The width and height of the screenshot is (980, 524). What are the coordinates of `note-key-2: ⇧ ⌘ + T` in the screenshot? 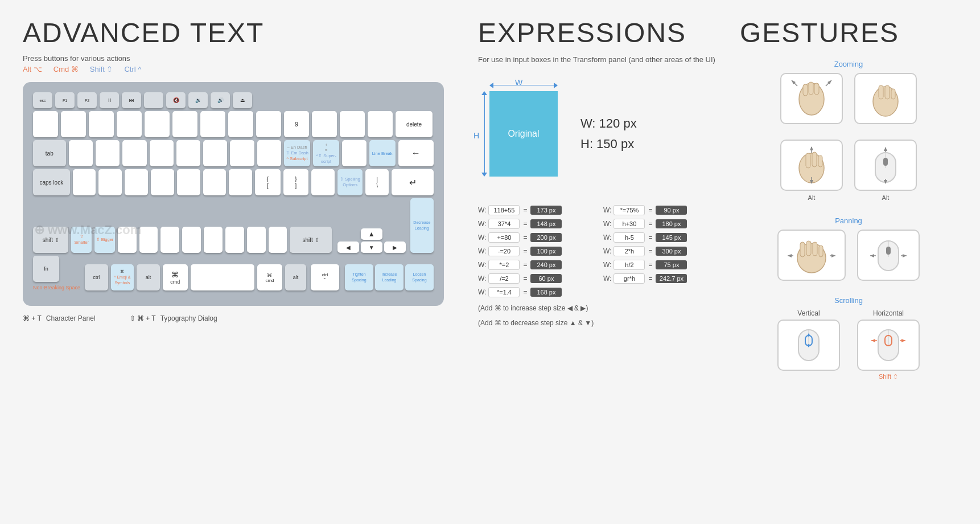 It's located at (143, 318).